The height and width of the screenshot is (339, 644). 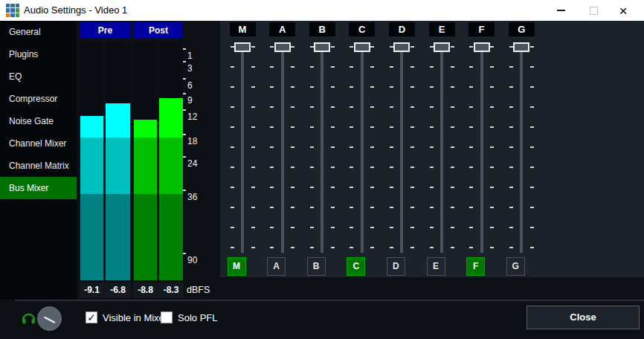 What do you see at coordinates (436, 266) in the screenshot?
I see `bus-button-e: E` at bounding box center [436, 266].